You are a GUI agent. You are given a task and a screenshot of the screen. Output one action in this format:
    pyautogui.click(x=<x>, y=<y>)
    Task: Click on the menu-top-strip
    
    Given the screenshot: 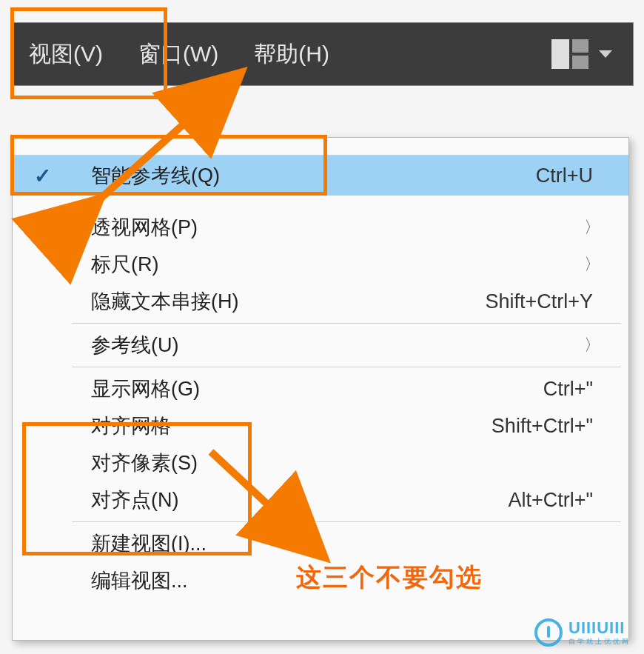 What is the action you would take?
    pyautogui.click(x=321, y=147)
    